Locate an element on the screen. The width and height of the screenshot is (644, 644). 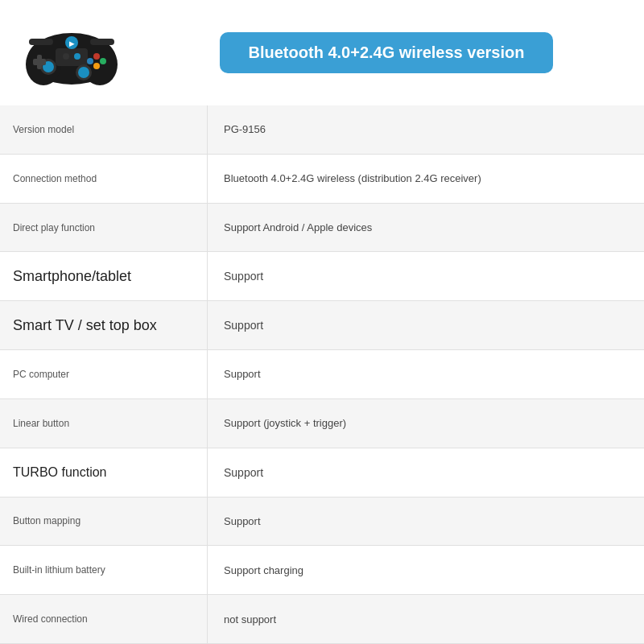
table-row: TURBO functionSupport is located at coordinates (322, 473).